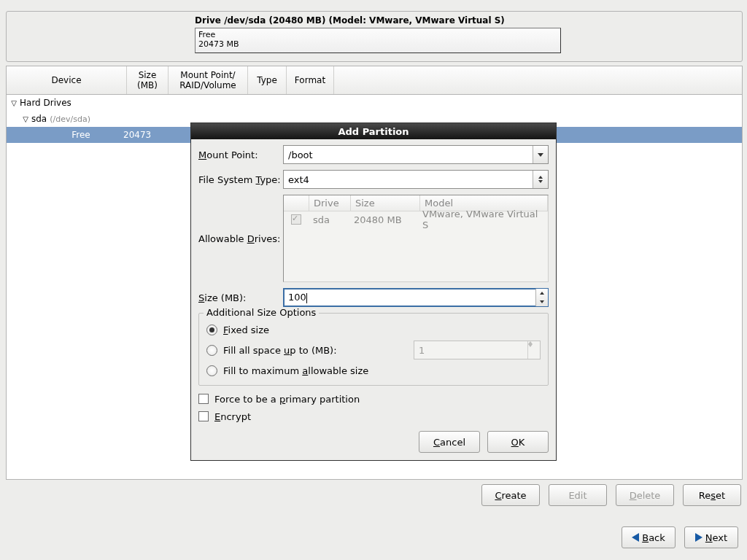 The image size is (747, 560). Describe the element at coordinates (374, 36) in the screenshot. I see `drive-summary-panel: Drive /dev/sda (20480 MB) (Model: VMware…` at that location.